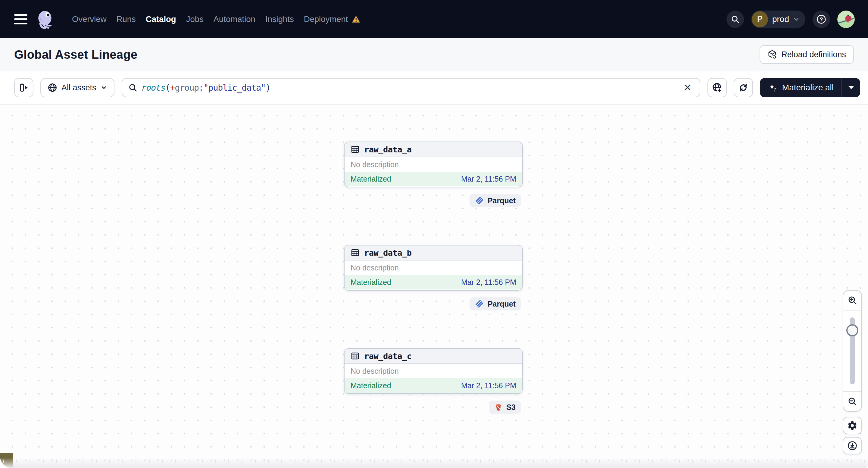 The width and height of the screenshot is (868, 468). Describe the element at coordinates (433, 407) in the screenshot. I see `asset-tag-row: S3` at that location.